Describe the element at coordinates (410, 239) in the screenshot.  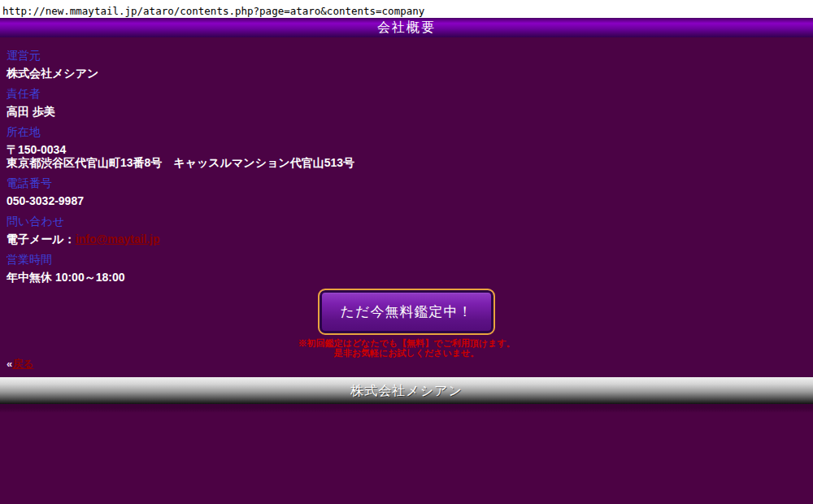
I see `contact-line: 電子メール：info@maytail.jp` at that location.